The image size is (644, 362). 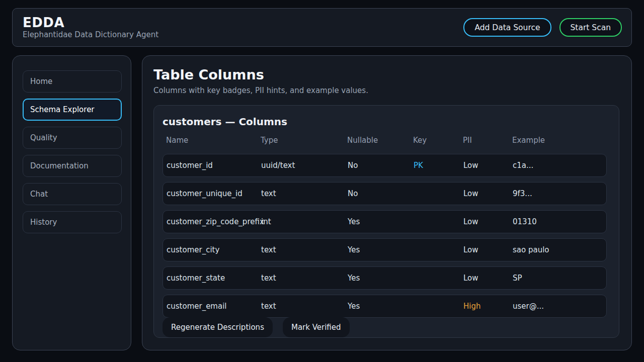 I want to click on cell-name: customer_state, so click(x=214, y=278).